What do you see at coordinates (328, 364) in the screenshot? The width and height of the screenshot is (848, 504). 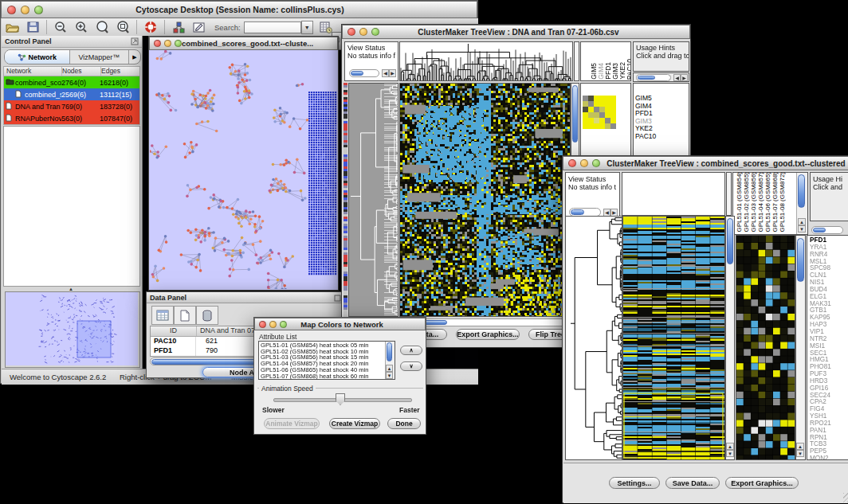 I see `attribute-list-item: GPL51-04 (GSM857) heat shock 20 min` at bounding box center [328, 364].